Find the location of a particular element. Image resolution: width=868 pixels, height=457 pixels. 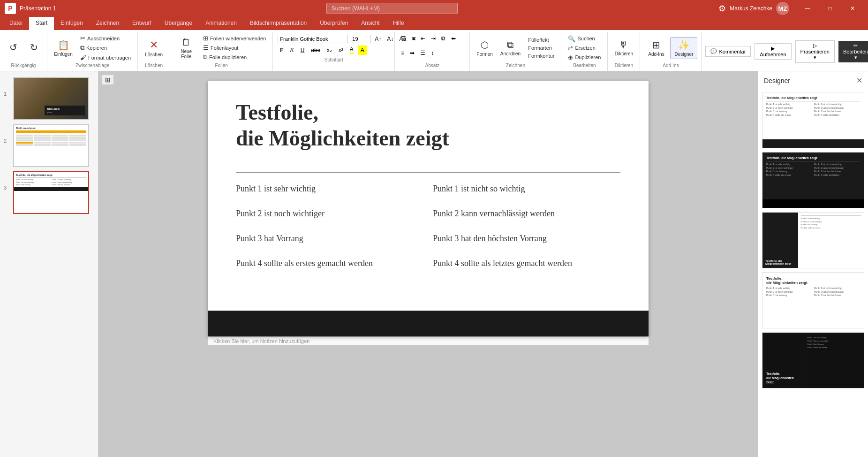

duplicate-icon: ⧉ is located at coordinates (205, 57).